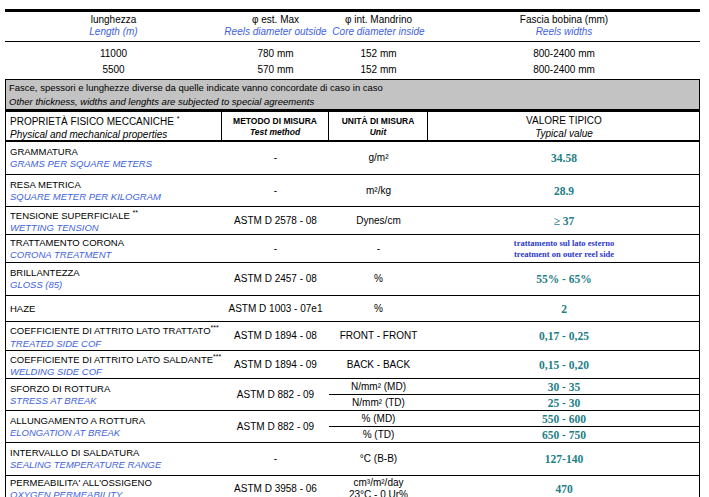 The image size is (709, 497). What do you see at coordinates (564, 70) in the screenshot?
I see `reel-width: 800-2400 mm` at bounding box center [564, 70].